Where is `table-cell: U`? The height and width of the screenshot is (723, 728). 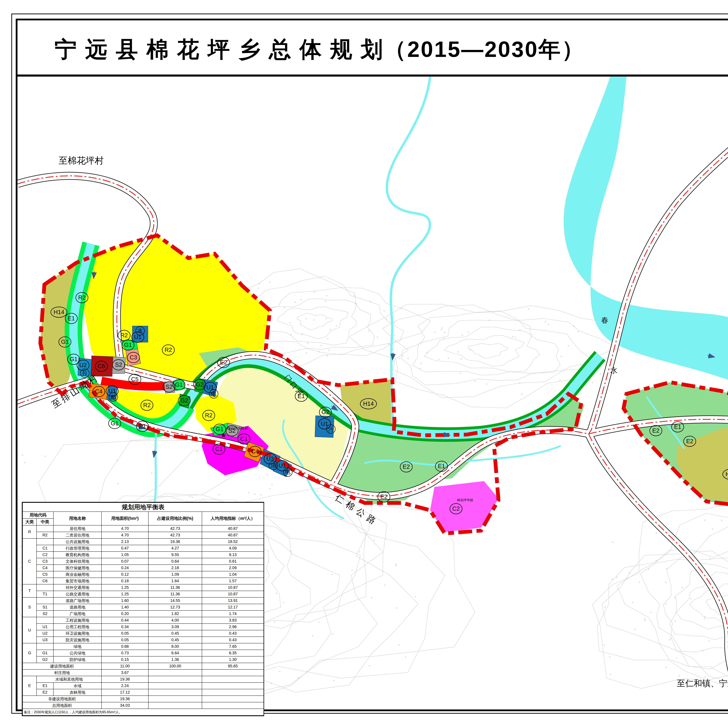 table-cell: U is located at coordinates (29, 630).